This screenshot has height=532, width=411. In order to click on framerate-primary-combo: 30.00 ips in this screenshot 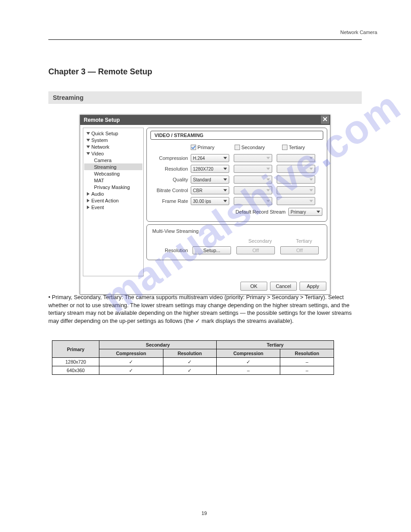, I will do `click(210, 201)`.